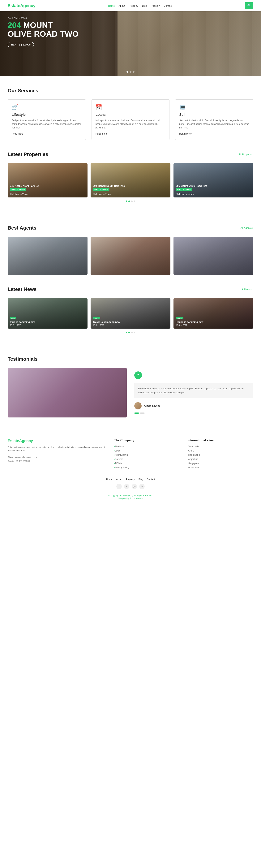 The width and height of the screenshot is (261, 868). I want to click on facebook-icon: f, so click(119, 487).